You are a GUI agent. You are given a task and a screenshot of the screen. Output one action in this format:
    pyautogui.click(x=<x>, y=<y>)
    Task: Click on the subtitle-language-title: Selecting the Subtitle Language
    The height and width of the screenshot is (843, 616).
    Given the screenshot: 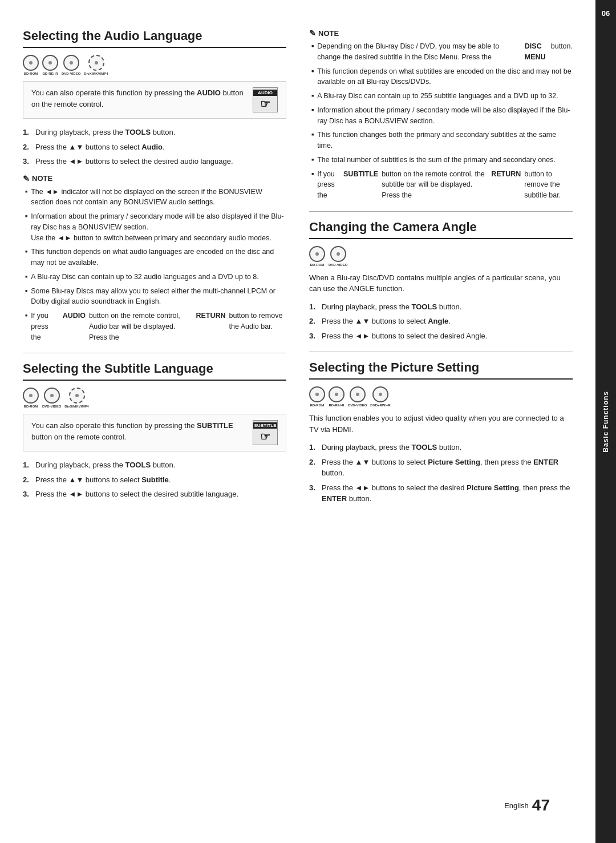 What is the action you would take?
    pyautogui.click(x=155, y=371)
    